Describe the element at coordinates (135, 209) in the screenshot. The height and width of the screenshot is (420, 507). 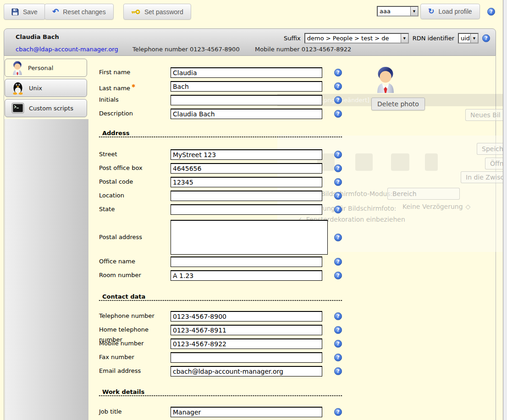
I see `state-label: State` at that location.